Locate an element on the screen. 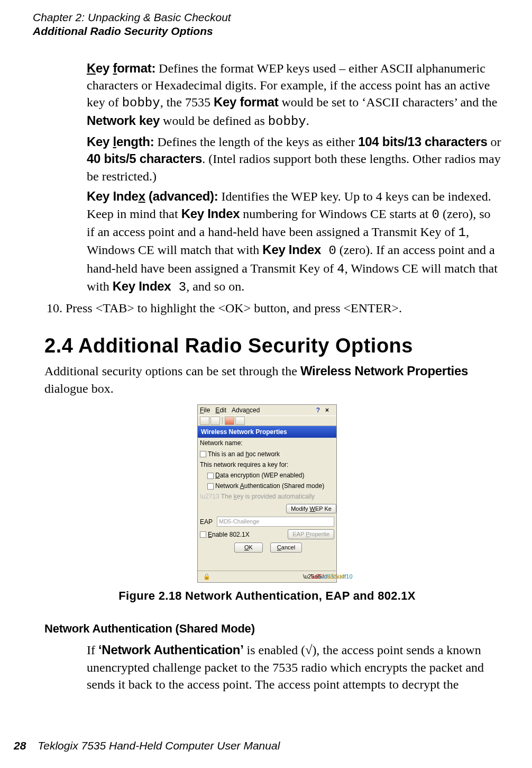 The height and width of the screenshot is (768, 532). page-header: Chapter 2: Unpacking & Basic Checkout Ad… is located at coordinates (267, 24).